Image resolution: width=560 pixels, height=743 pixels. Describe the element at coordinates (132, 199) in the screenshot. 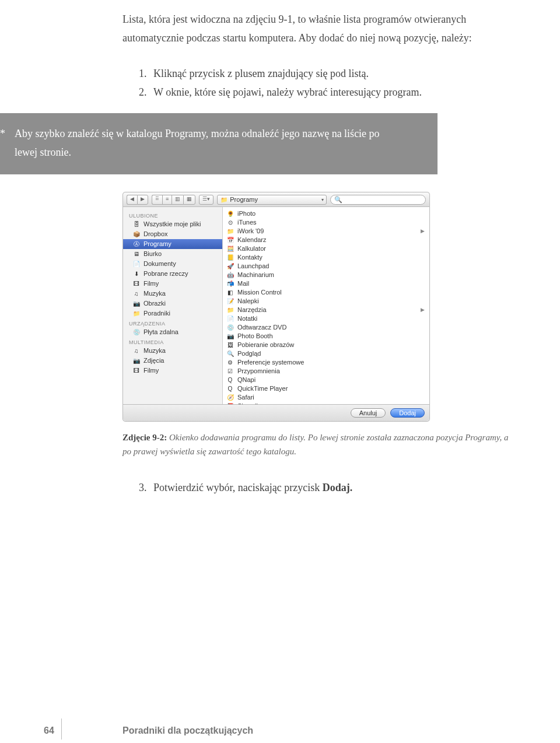

I see `back-button: ◀` at that location.